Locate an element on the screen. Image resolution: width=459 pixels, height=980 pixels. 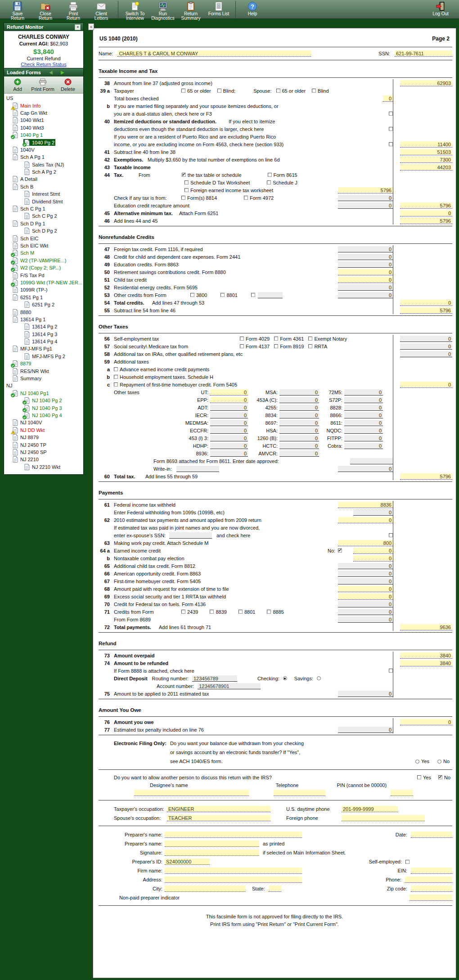
form-field: 123456789 is located at coordinates (215, 679).